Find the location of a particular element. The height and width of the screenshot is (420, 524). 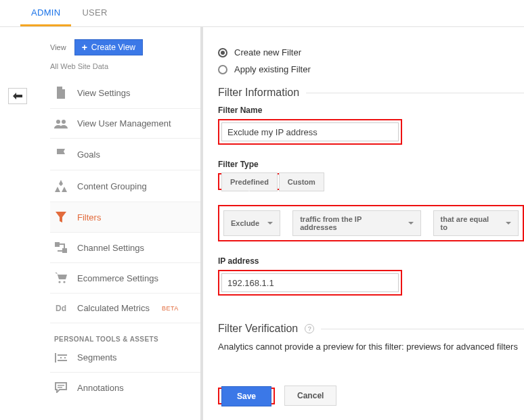

grouping-icon is located at coordinates (61, 186).